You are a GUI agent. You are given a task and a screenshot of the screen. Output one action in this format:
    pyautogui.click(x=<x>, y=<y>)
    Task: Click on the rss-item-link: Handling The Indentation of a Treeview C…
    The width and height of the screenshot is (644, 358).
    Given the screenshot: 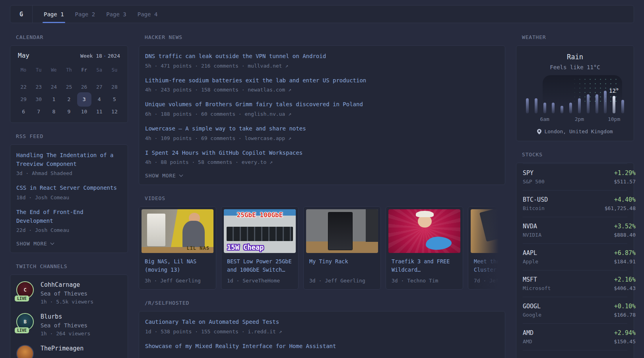 What is the action you would take?
    pyautogui.click(x=69, y=160)
    